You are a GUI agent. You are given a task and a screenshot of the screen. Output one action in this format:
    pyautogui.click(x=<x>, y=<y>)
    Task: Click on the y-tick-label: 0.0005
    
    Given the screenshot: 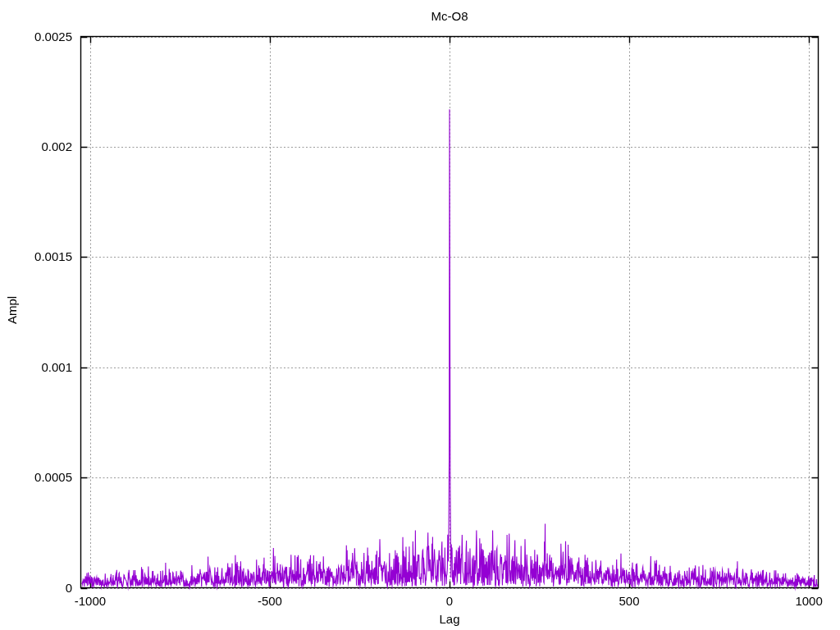 What is the action you would take?
    pyautogui.click(x=36, y=477)
    